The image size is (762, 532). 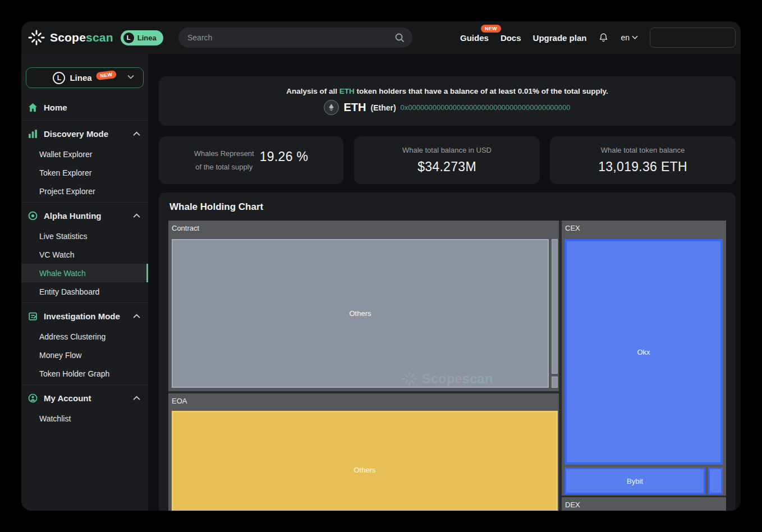 I want to click on docs-link: Docs, so click(x=511, y=38).